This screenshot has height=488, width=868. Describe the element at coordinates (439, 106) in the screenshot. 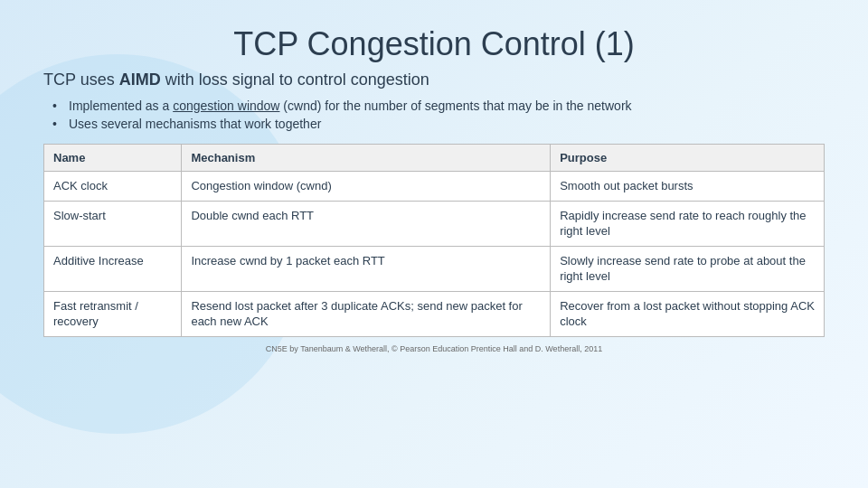

I see `bullet-item-1: Implemented as a congestion window (cwnd…` at that location.